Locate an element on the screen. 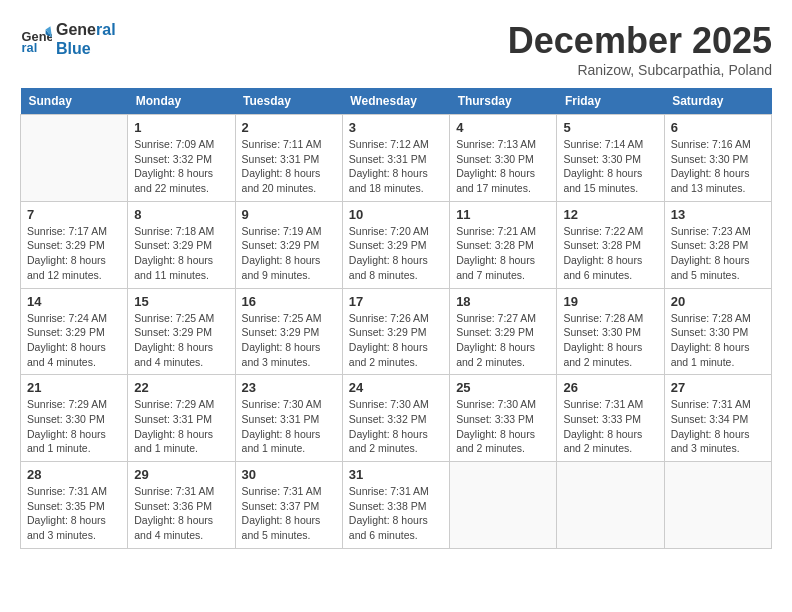 The height and width of the screenshot is (612, 792). day-info: Sunrise: 7:18 AMSunset: 3:29 PMDaylight:… is located at coordinates (181, 254).